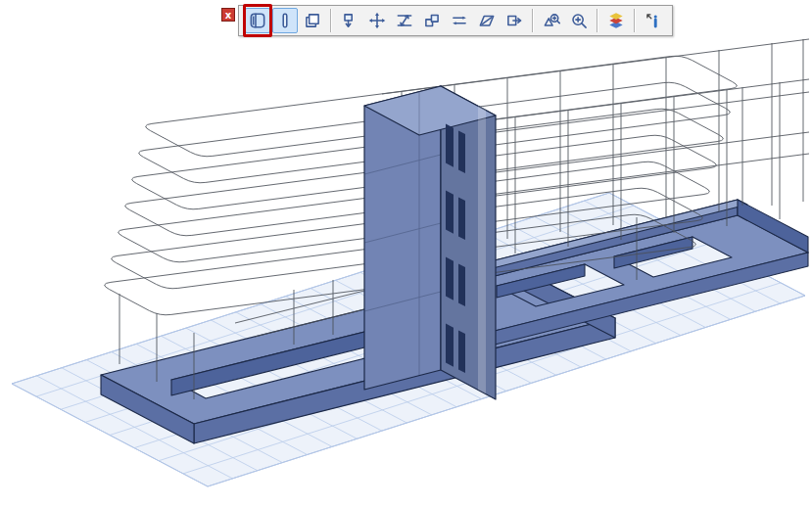 This screenshot has height=508, width=812. Describe the element at coordinates (616, 21) in the screenshot. I see `visual-styles-icon` at that location.